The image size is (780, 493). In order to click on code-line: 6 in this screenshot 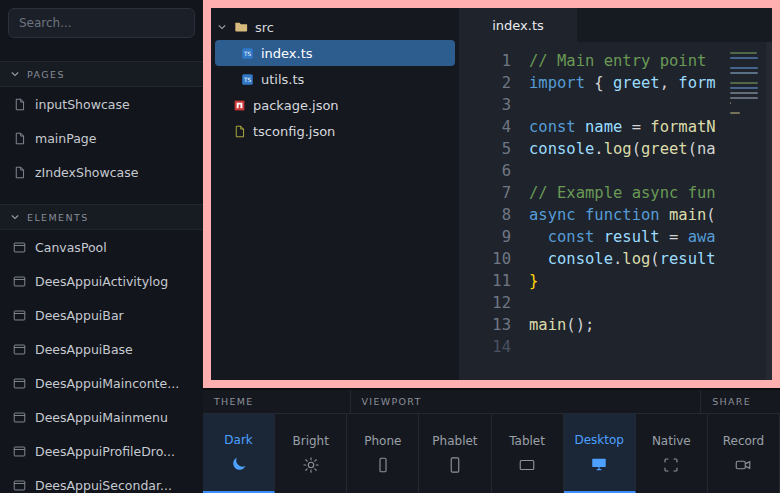, I will do `click(616, 171)`.